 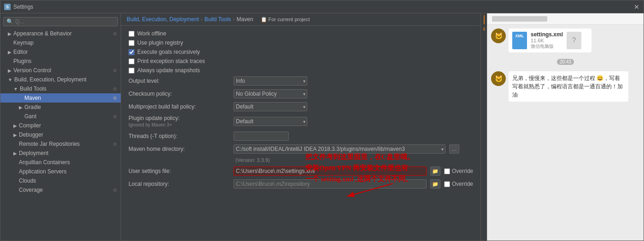 I want to click on user-settings-browse-btn: 📁, so click(x=435, y=171).